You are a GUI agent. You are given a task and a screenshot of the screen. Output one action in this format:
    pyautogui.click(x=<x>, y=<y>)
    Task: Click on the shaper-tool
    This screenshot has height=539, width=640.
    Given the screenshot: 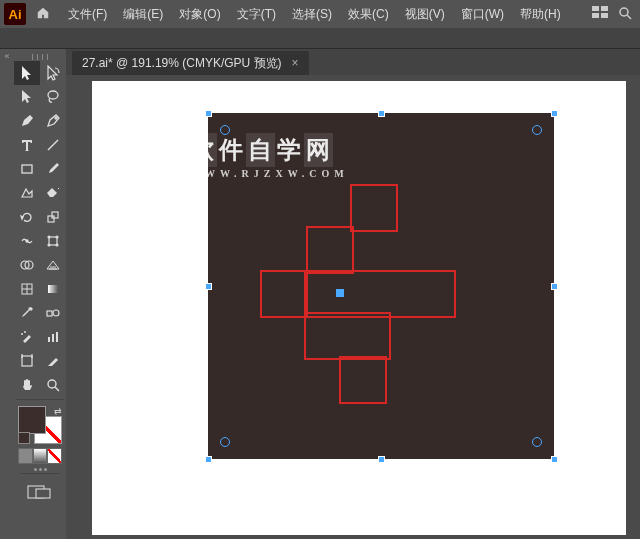 What is the action you would take?
    pyautogui.click(x=27, y=193)
    